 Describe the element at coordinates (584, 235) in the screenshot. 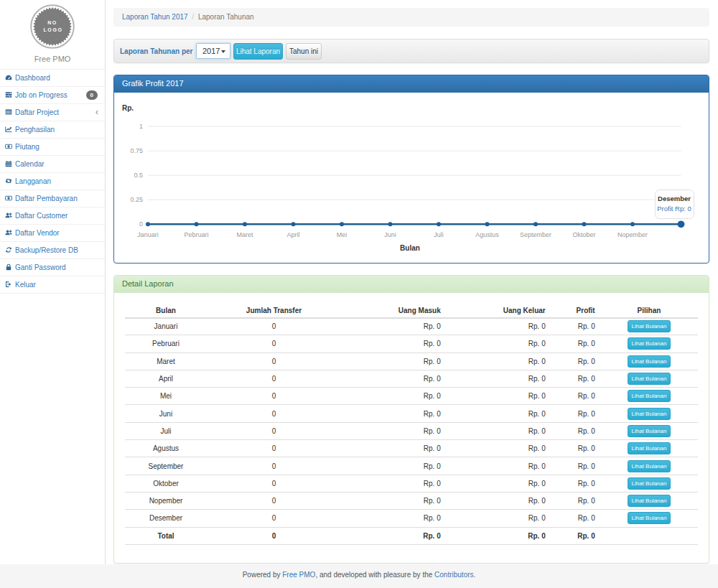

I see `svg-text: Oktober` at that location.